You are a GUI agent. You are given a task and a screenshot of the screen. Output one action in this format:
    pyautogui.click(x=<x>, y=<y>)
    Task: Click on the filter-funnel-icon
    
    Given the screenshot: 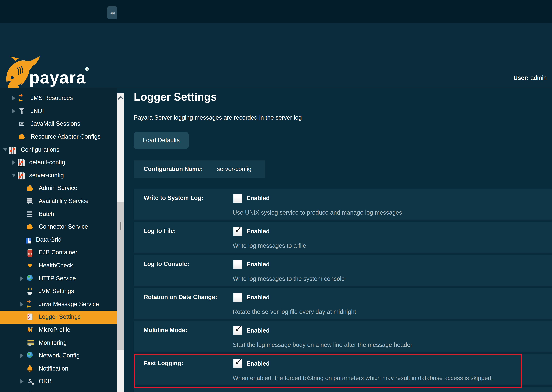 What is the action you would take?
    pyautogui.click(x=22, y=111)
    